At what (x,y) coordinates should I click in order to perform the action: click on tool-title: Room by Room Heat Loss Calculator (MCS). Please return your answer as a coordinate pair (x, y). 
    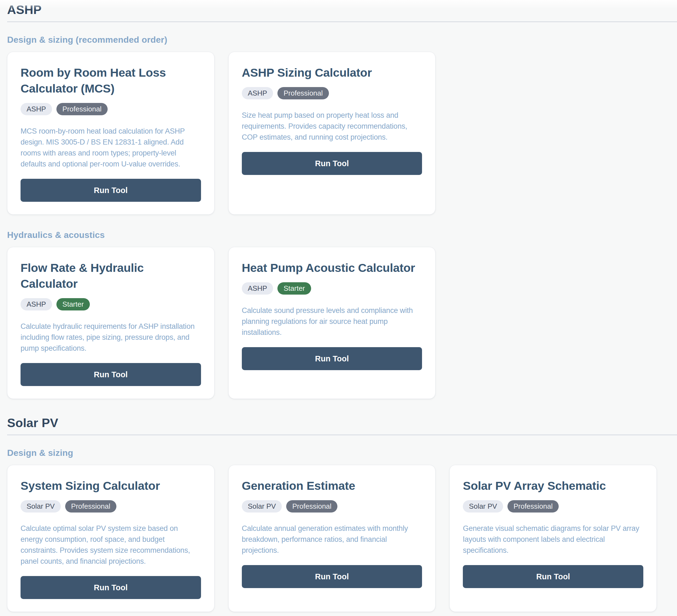
    Looking at the image, I should click on (111, 81).